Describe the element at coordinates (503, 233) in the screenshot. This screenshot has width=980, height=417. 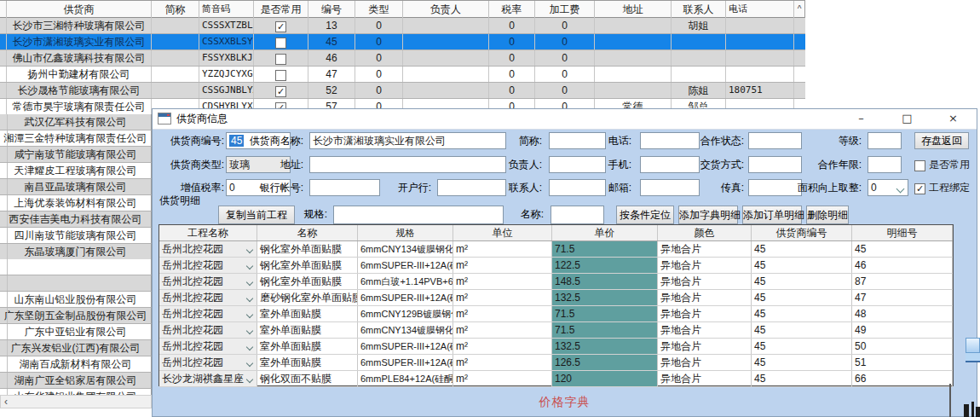
I see `col-header-unit: 单位` at that location.